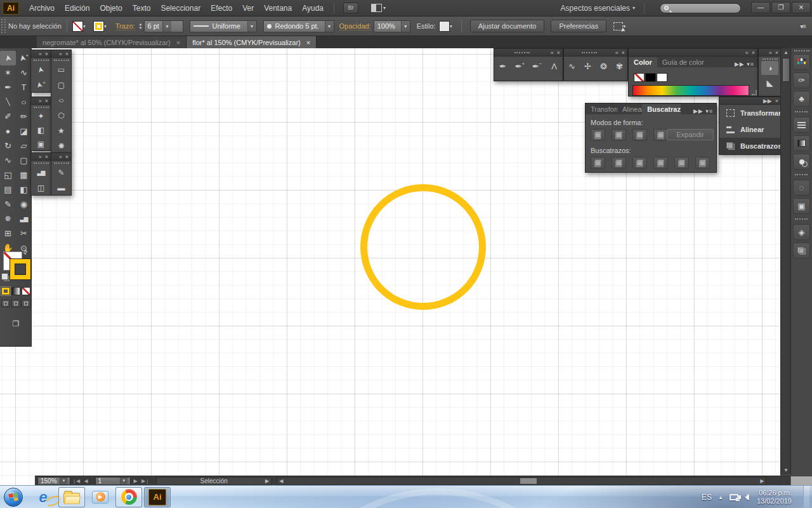 This screenshot has height=508, width=812. I want to click on menu-ayuda: Ayuda, so click(313, 8).